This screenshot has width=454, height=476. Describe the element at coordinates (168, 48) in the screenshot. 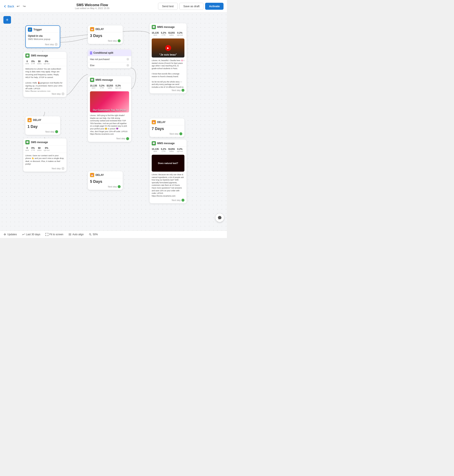

I see `mms1-image: ▶ "Je suis beau"` at that location.